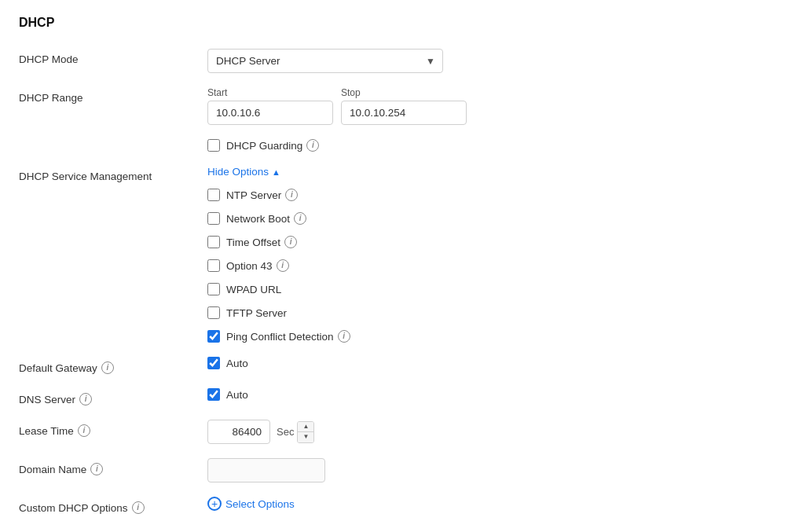 This screenshot has width=788, height=532. What do you see at coordinates (266, 470) in the screenshot?
I see `domain-name-input` at bounding box center [266, 470].